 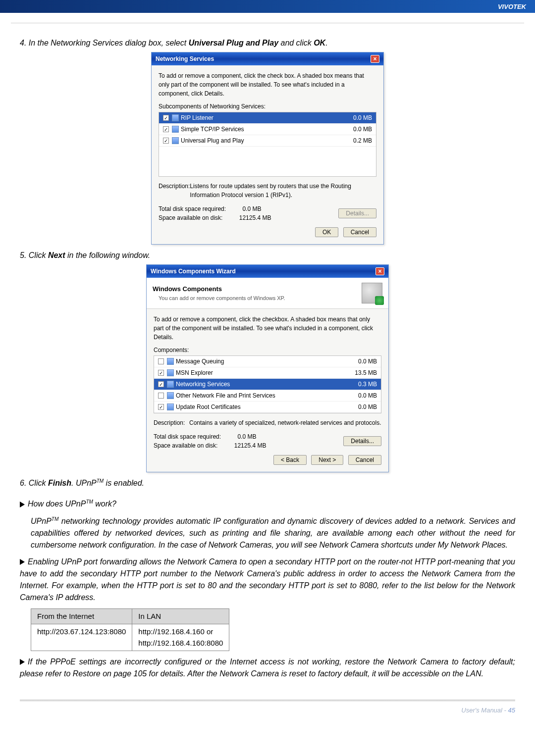 I want to click on description-label: Description:, so click(x=174, y=191).